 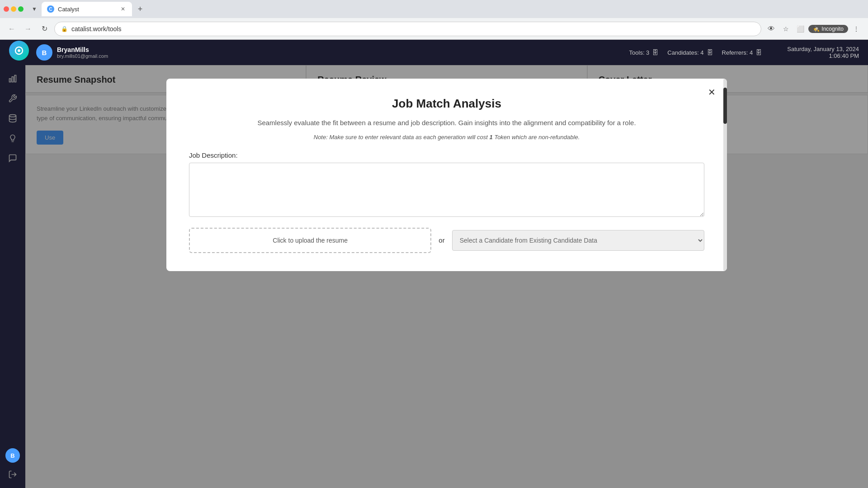 I want to click on upload-section: Click to upload the resume or Select a C…, so click(x=447, y=240).